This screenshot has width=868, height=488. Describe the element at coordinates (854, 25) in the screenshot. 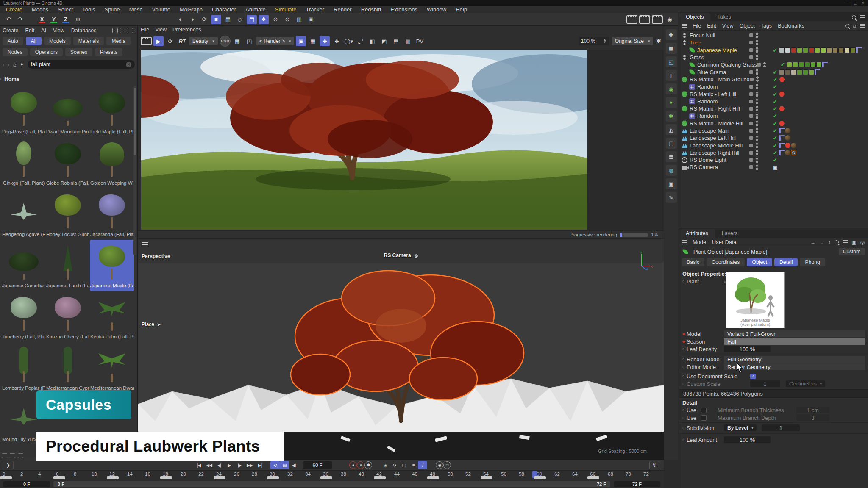

I see `object-home-icon: ⌂` at that location.